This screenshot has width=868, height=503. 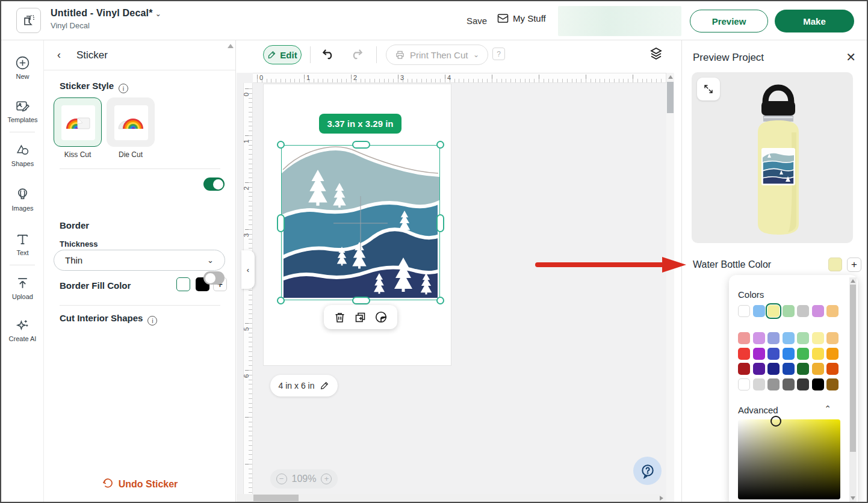 I want to click on horizontal-scrollbar, so click(x=451, y=498).